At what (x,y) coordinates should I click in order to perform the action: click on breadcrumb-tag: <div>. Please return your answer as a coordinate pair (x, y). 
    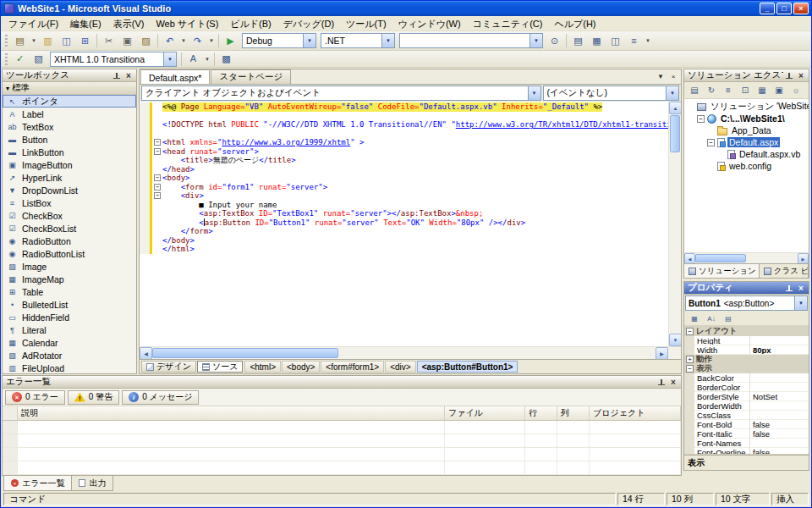
    Looking at the image, I should click on (400, 367).